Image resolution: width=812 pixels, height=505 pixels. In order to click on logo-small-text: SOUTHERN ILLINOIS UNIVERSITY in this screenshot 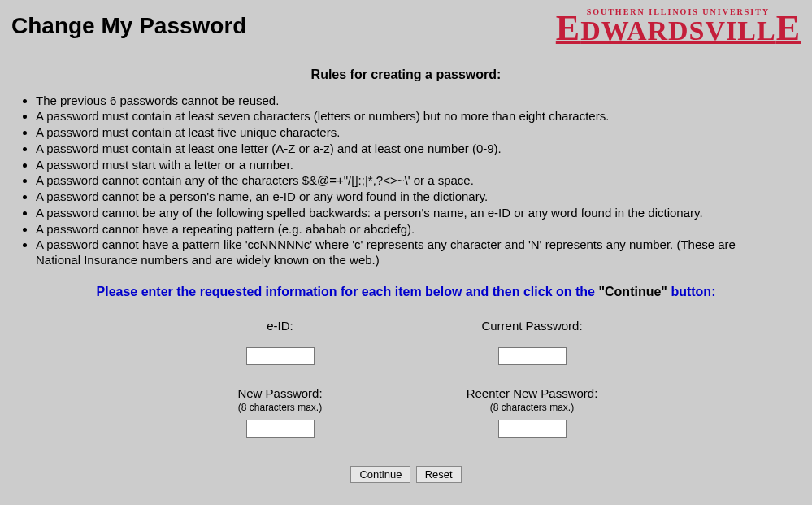, I will do `click(678, 11)`.